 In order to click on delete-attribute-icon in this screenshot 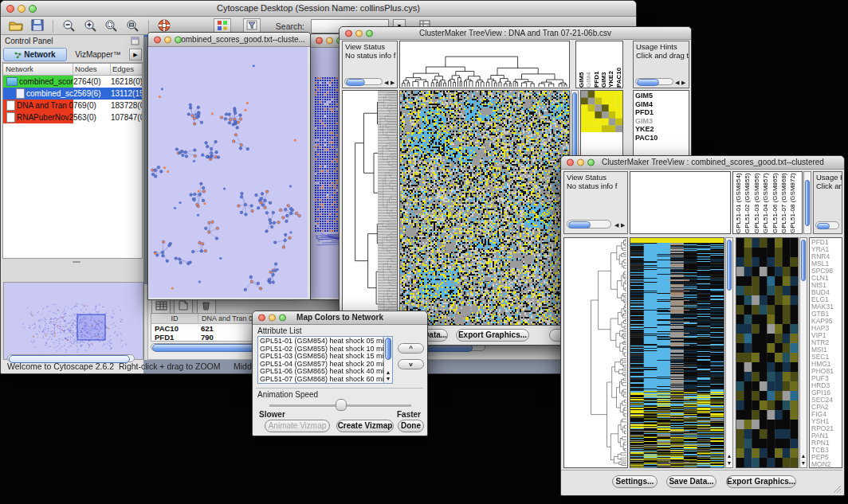, I will do `click(206, 307)`.